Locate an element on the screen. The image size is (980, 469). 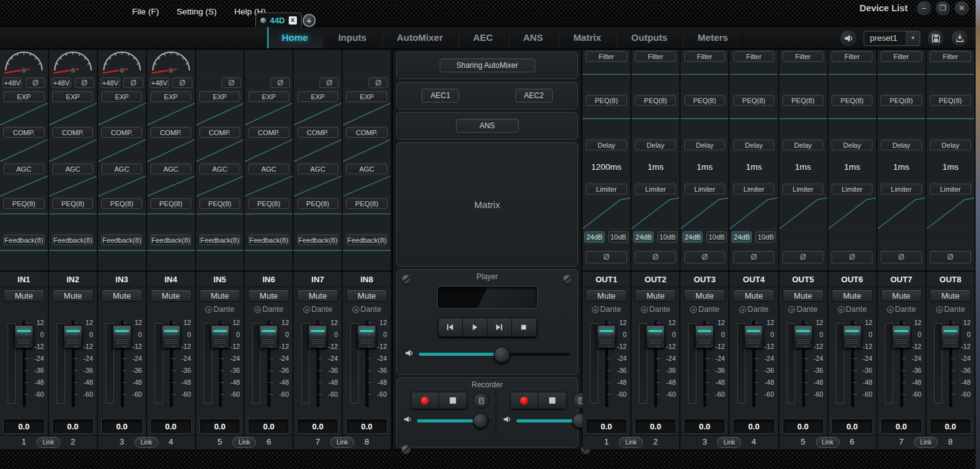
stop-button is located at coordinates (525, 327).